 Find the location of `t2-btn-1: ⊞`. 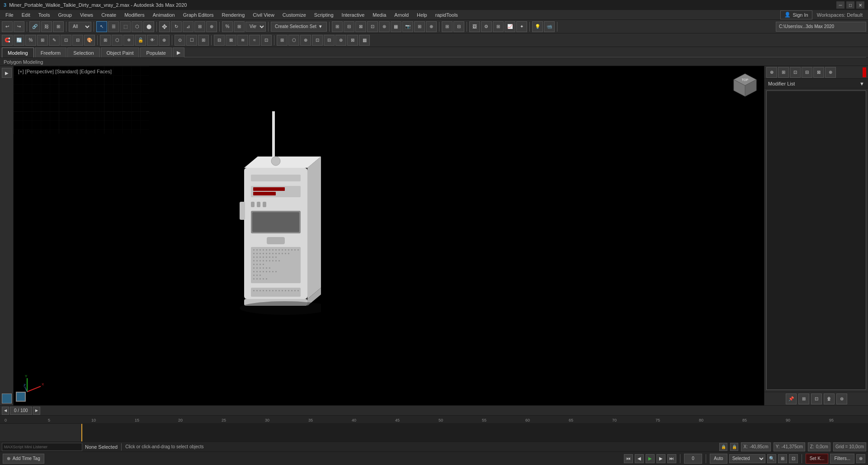

t2-btn-1: ⊞ is located at coordinates (282, 40).